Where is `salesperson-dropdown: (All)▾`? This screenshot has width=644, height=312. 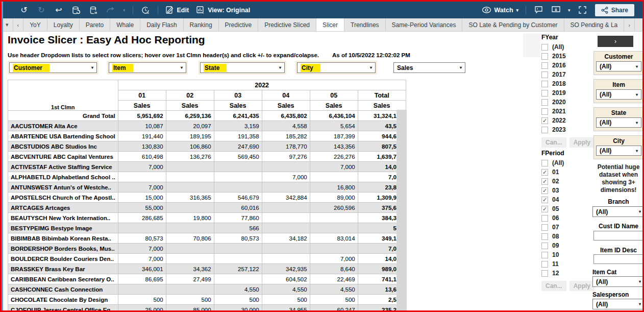 salesperson-dropdown: (All)▾ is located at coordinates (618, 304).